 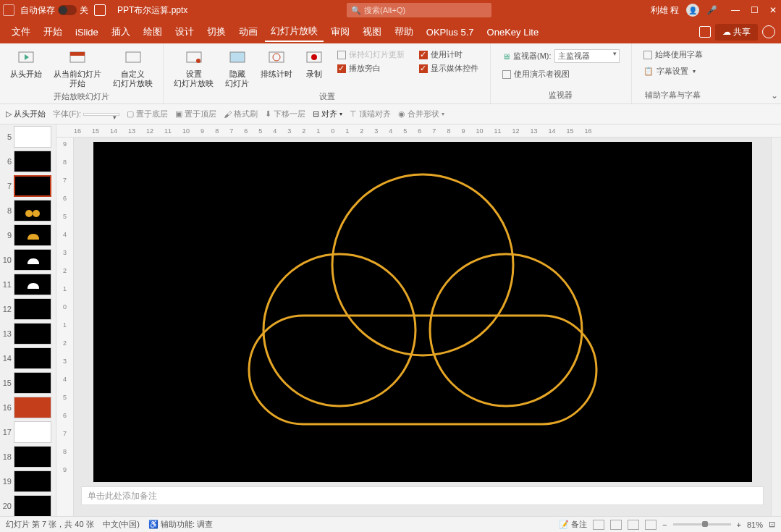 What do you see at coordinates (513, 32) in the screenshot?
I see `menu-OneKey Lite: OneKey Lite` at bounding box center [513, 32].